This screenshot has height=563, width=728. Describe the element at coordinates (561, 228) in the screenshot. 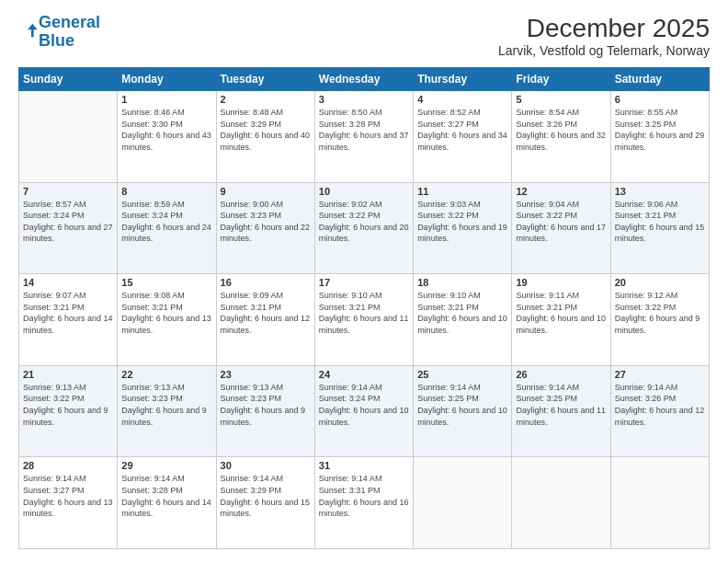

I see `calendar-day-cell: 12Sunrise: 9:04 AMSunset: 3:22 PMDayligh…` at that location.